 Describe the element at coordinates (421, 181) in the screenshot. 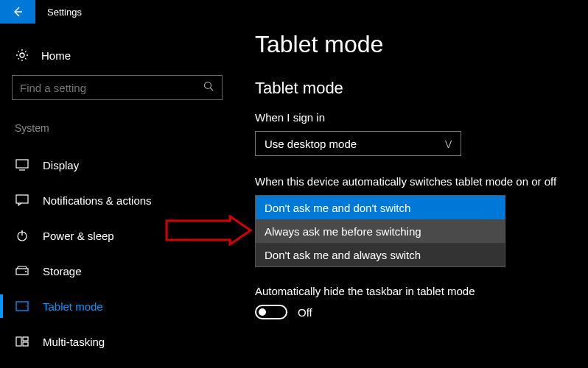

I see `switch-label: When this device automatically switches …` at that location.